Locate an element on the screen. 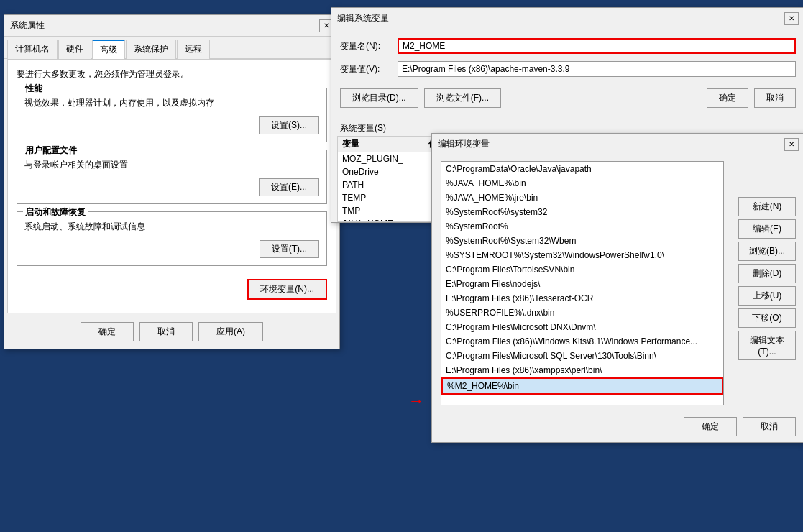  env-path-item-10: %USERPROFILE%\.dnx\bin is located at coordinates (582, 313).